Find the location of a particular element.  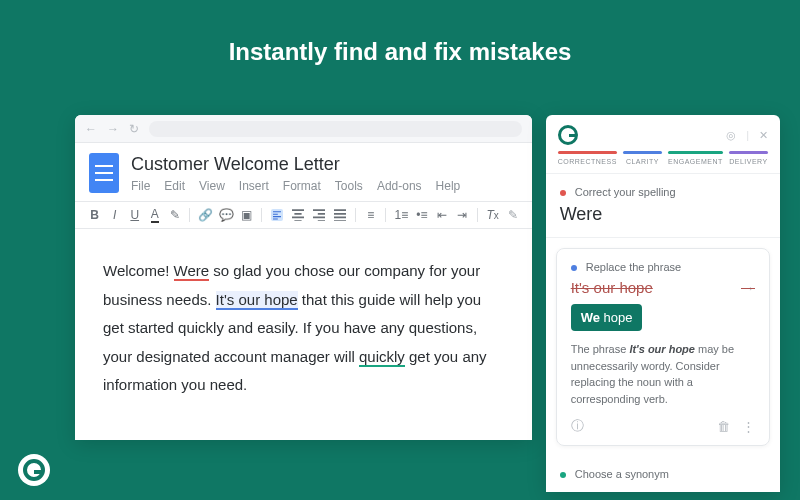

underline-icon: U is located at coordinates (134, 215).